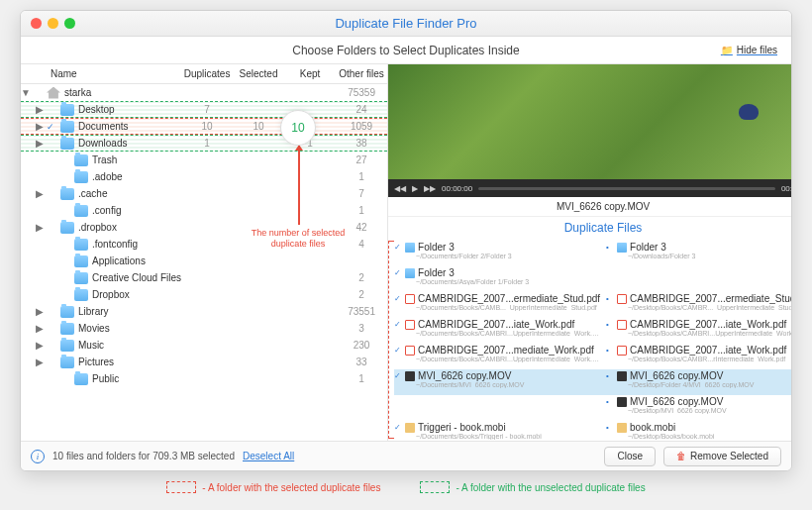  I want to click on legend: - A folder with the selected duplicate f…, so click(406, 487).